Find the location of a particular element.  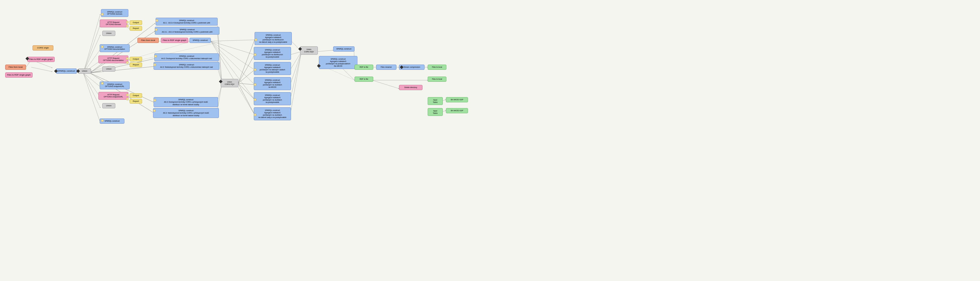

node-http-options-doc: HTTP RequestOPTIONS documentation is located at coordinates (113, 59).